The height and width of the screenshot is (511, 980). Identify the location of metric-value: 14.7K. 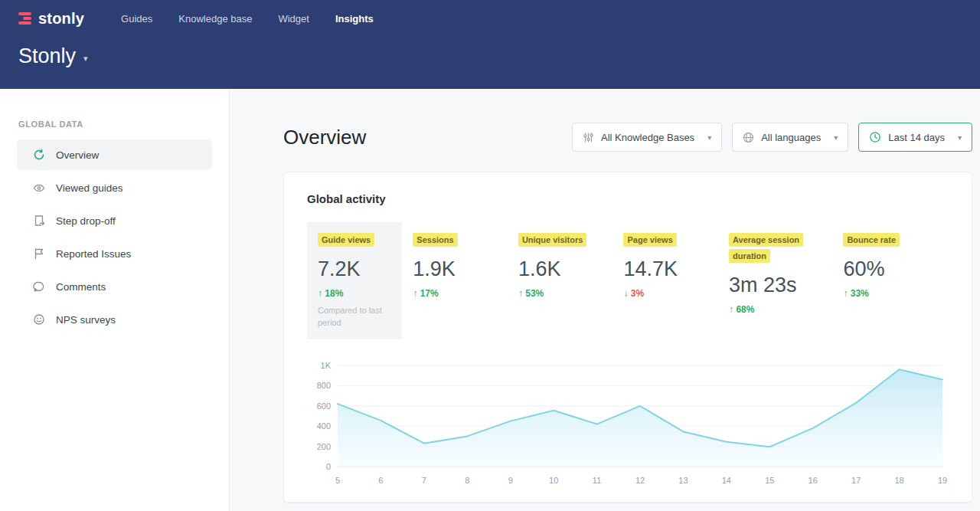
(676, 270).